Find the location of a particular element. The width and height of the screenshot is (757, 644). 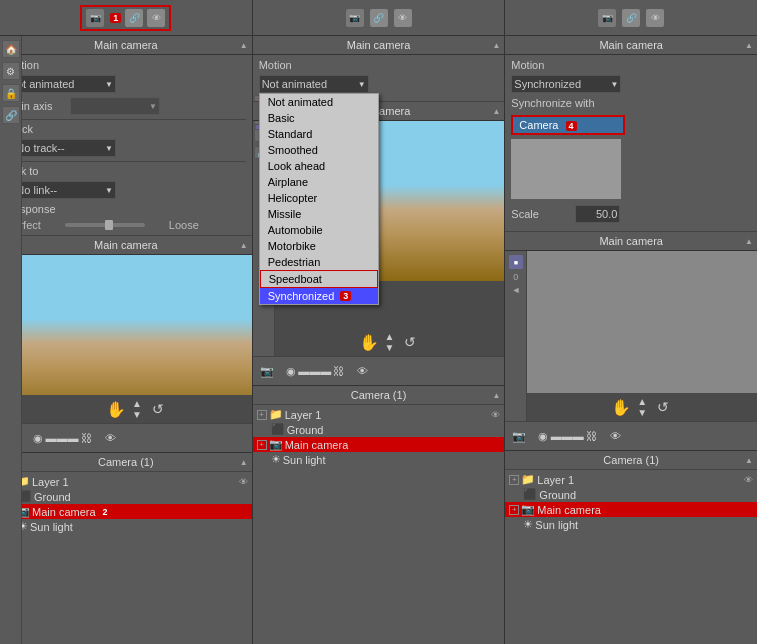

scroll-arrow-p1: ▲ is located at coordinates (244, 46).